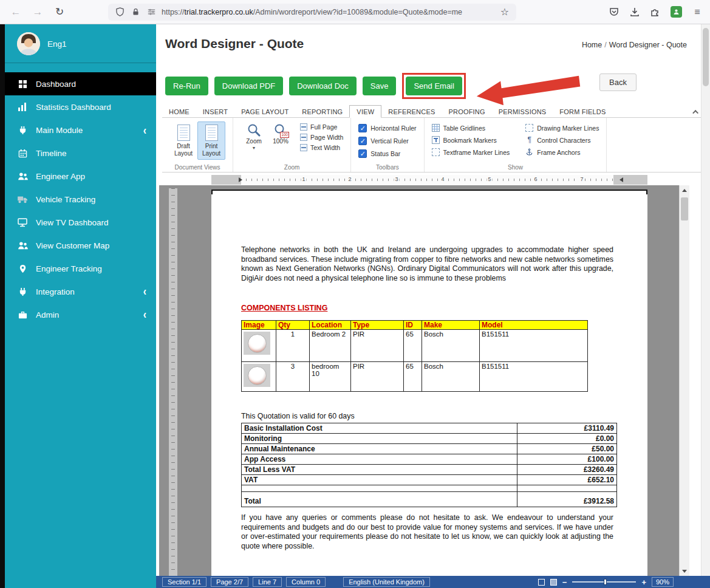 The height and width of the screenshot is (588, 710). I want to click on status-line: Line 7, so click(267, 582).